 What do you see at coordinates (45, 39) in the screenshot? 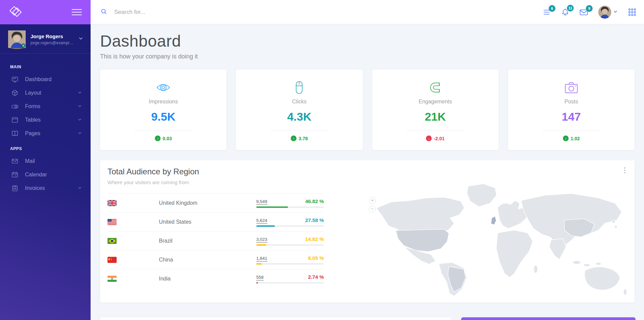
I see `user-profile: Jorge Rogers jorge.rogers@example.co...` at bounding box center [45, 39].